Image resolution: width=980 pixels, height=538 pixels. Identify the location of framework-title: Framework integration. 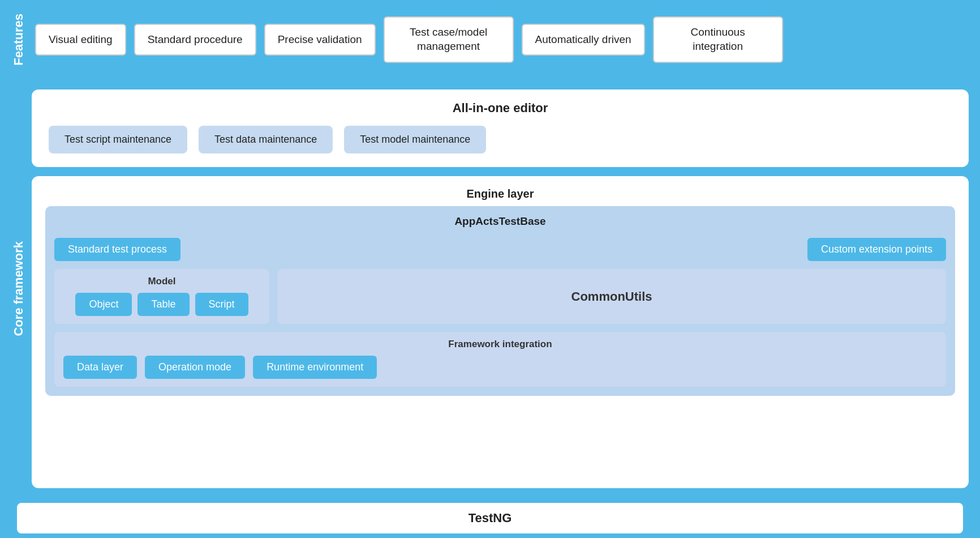
(500, 344).